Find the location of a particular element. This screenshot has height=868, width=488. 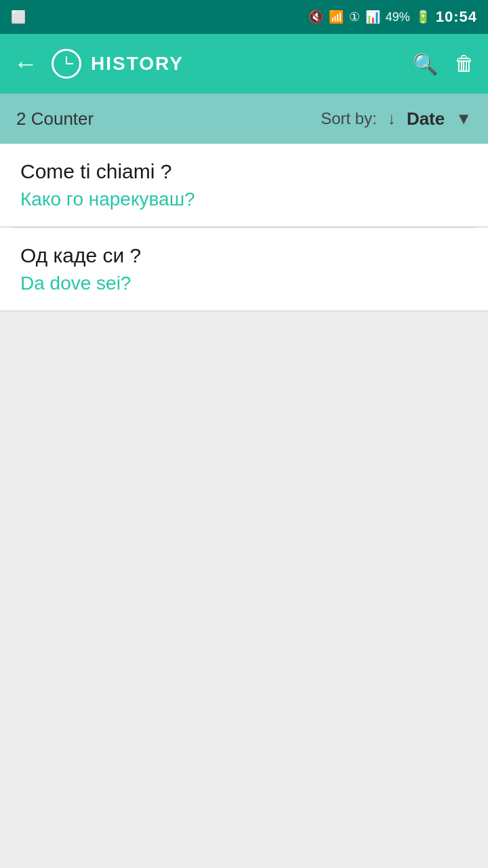

sim-icon: ① is located at coordinates (354, 17).